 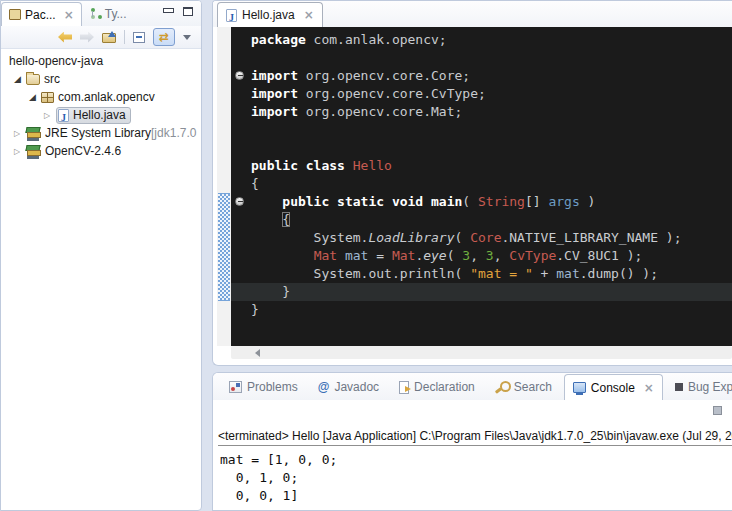 What do you see at coordinates (101, 104) in the screenshot?
I see `project-tree: hello-opencv-java◢src◢com.anlak.opencv▷H…` at bounding box center [101, 104].